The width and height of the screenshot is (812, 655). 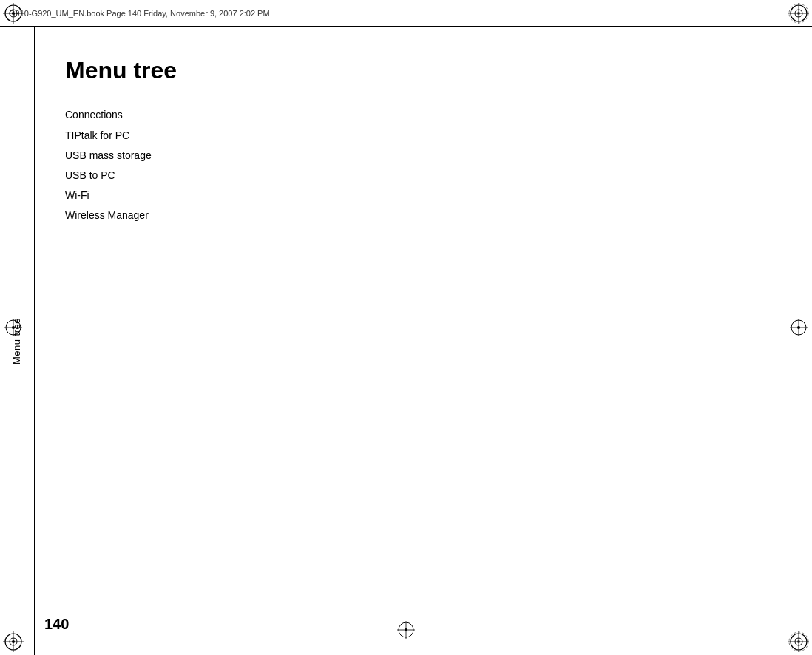 What do you see at coordinates (416, 115) in the screenshot?
I see `list-item: Connections` at bounding box center [416, 115].